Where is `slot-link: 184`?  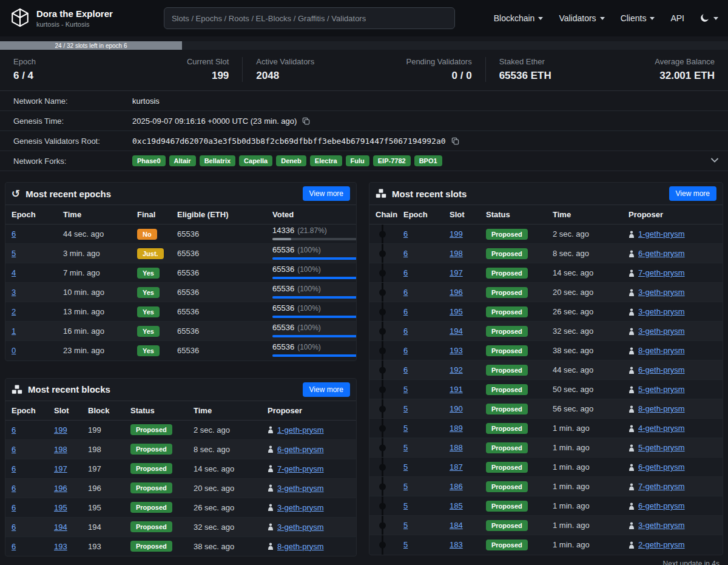 slot-link: 184 is located at coordinates (456, 526).